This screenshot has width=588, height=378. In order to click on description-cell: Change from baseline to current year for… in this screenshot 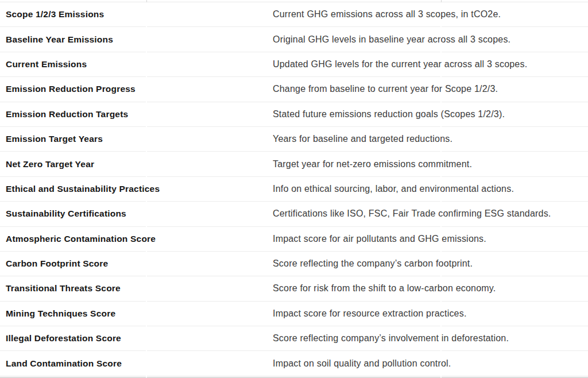, I will do `click(431, 89)`.